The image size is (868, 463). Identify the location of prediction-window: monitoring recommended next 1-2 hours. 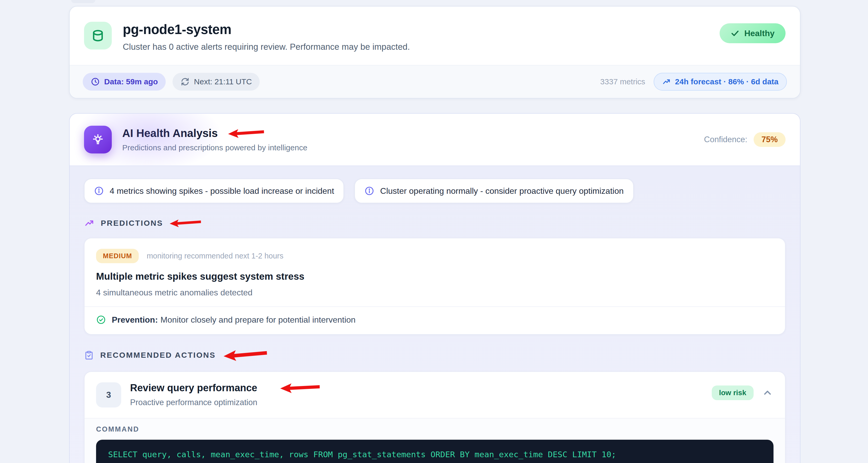
(215, 256).